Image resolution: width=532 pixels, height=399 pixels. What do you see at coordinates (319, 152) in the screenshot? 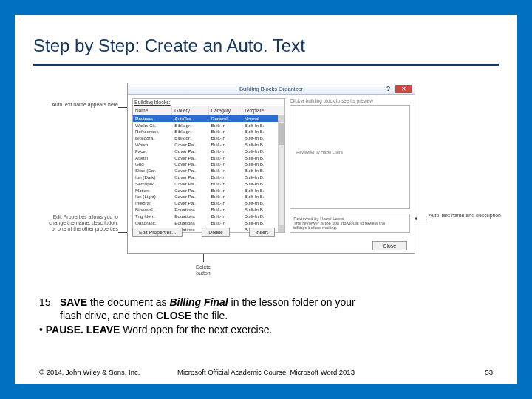
I see `preview-text: Reviewed by Hazel Loera` at bounding box center [319, 152].